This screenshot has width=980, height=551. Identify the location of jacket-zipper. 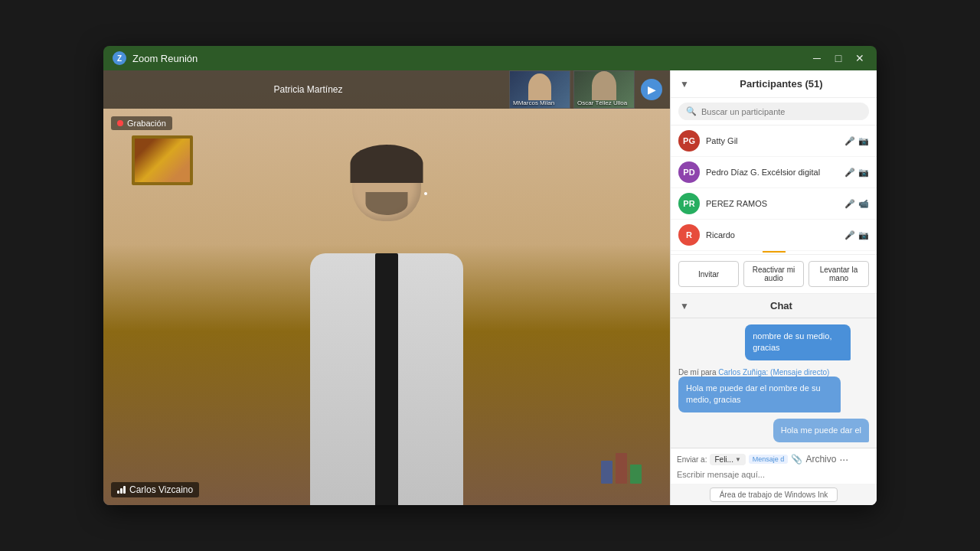
(387, 380).